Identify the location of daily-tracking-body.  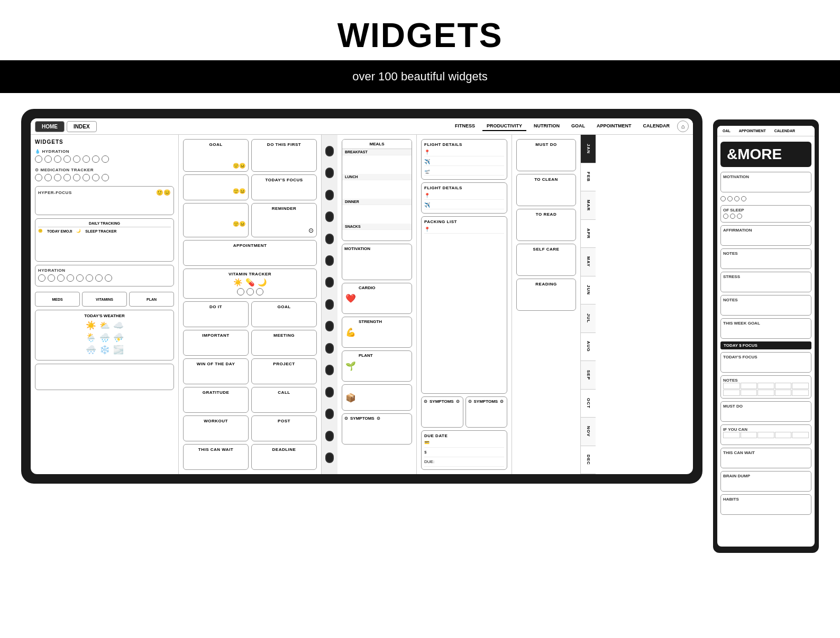
(105, 246).